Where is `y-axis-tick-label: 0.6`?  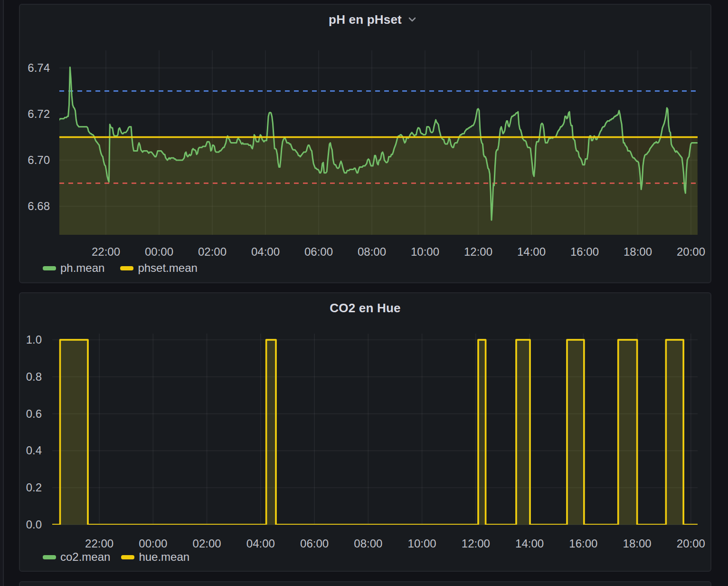 y-axis-tick-label: 0.6 is located at coordinates (34, 414).